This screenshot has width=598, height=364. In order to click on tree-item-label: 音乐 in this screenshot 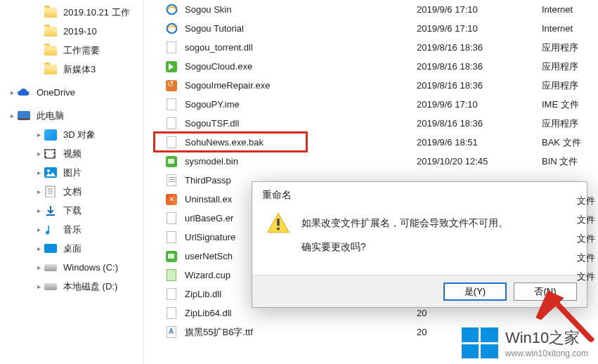, I will do `click(72, 230)`.